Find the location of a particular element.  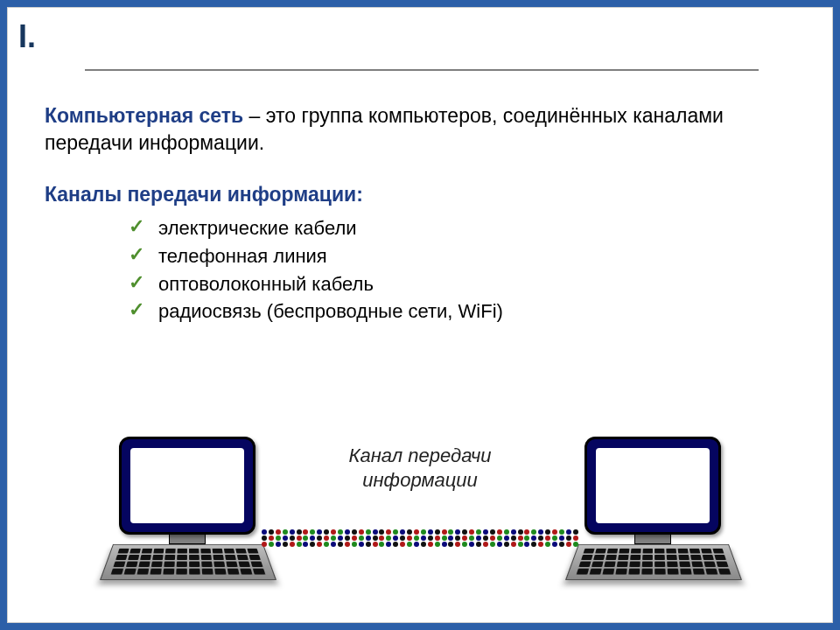

list-item: ✓ оптоволоконный кабель is located at coordinates (462, 284).